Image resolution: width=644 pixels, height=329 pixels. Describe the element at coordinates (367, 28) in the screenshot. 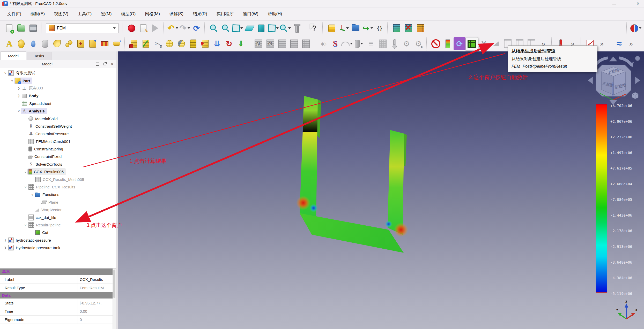

I see `make-link` at that location.